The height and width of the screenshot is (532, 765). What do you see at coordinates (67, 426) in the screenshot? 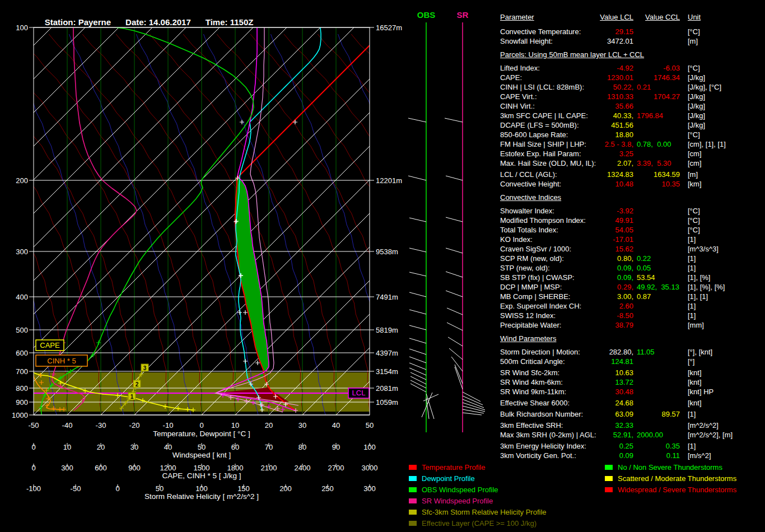
I see `x-axis-tick-label: -40` at bounding box center [67, 426].